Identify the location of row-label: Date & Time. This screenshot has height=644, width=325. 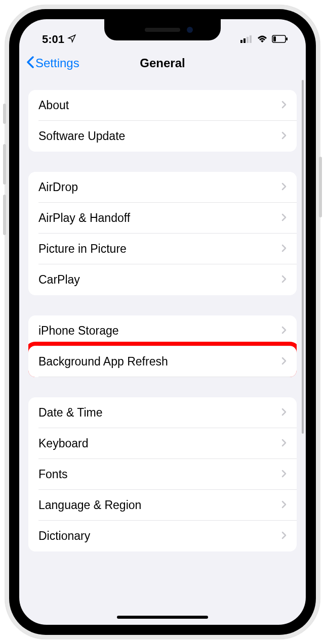
(71, 412).